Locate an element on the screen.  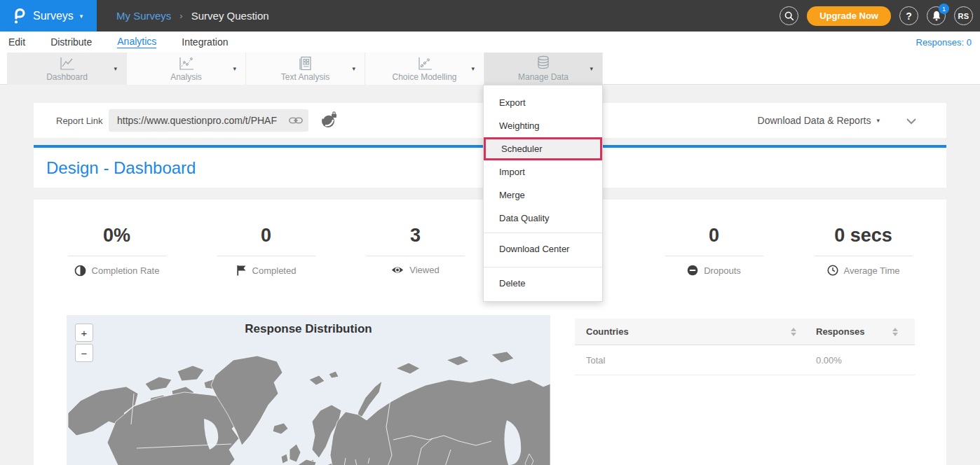
menu-item-merge: Merge is located at coordinates (543, 195).